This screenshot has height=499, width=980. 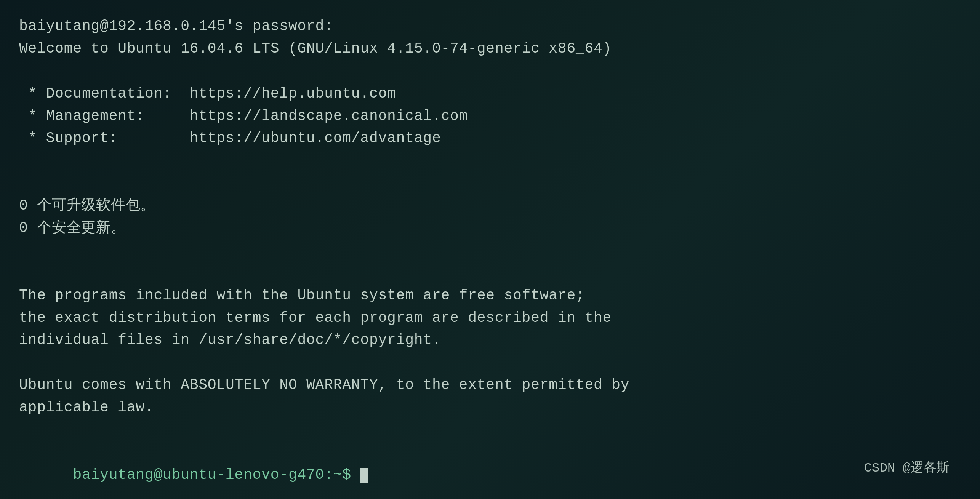 What do you see at coordinates (490, 408) in the screenshot?
I see `warranty-line-2: applicable law.` at bounding box center [490, 408].